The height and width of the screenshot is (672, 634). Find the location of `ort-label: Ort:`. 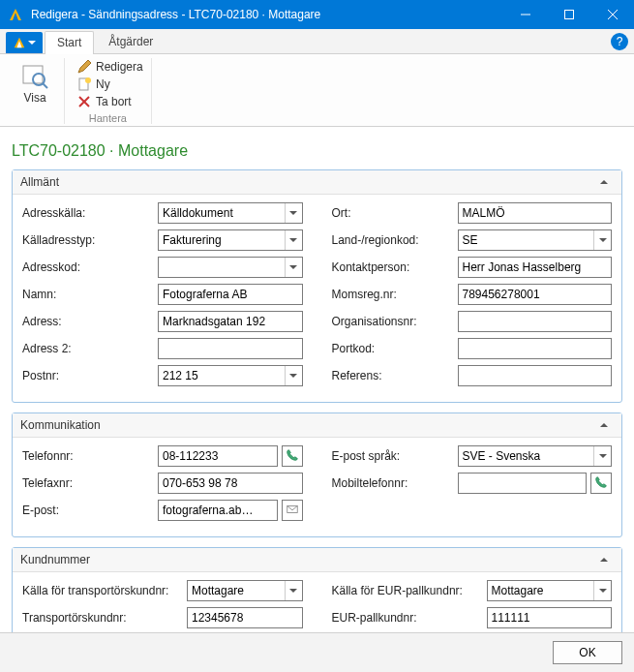

ort-label: Ort: is located at coordinates (395, 213).